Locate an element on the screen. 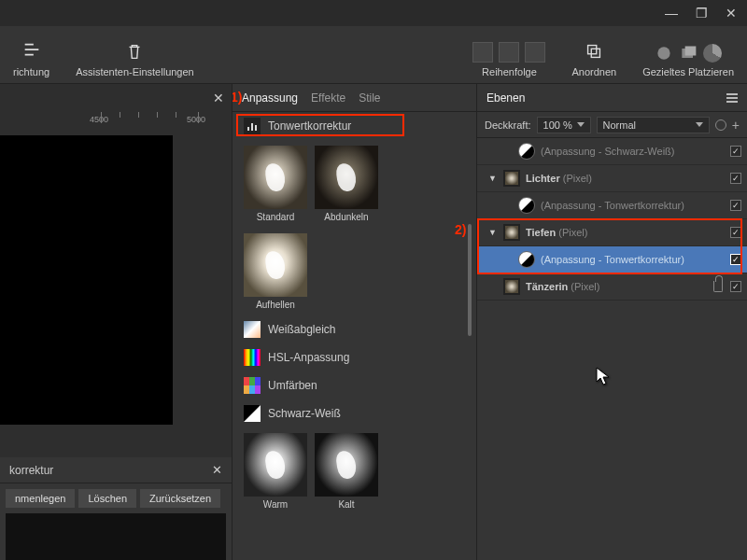 The width and height of the screenshot is (747, 560). layer-adj-levels-1: (Anpassung - Tonwertkorrektur) ✓ is located at coordinates (613, 205).